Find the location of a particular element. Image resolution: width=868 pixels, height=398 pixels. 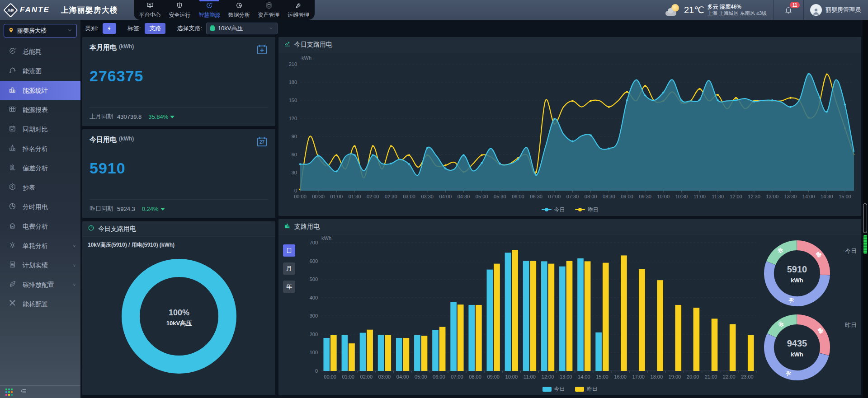

donut-card-title: 今日支路用电 is located at coordinates (117, 229).